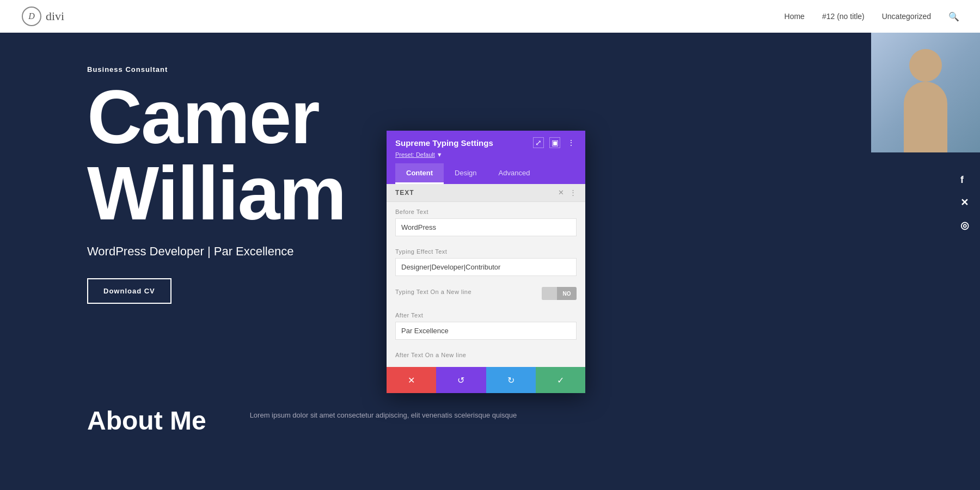 The height and width of the screenshot is (490, 980). Describe the element at coordinates (549, 293) in the screenshot. I see `toggle-off-state` at that location.